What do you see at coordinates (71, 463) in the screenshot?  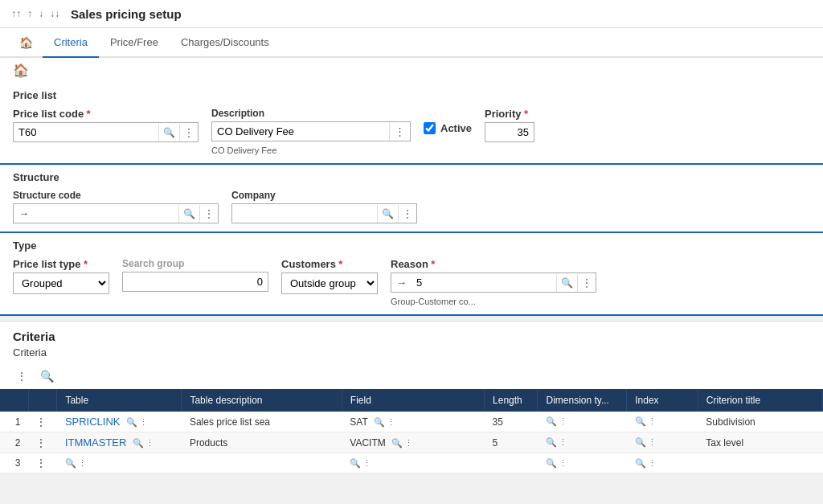 I see `row-3-search-icon: 🔍` at bounding box center [71, 463].